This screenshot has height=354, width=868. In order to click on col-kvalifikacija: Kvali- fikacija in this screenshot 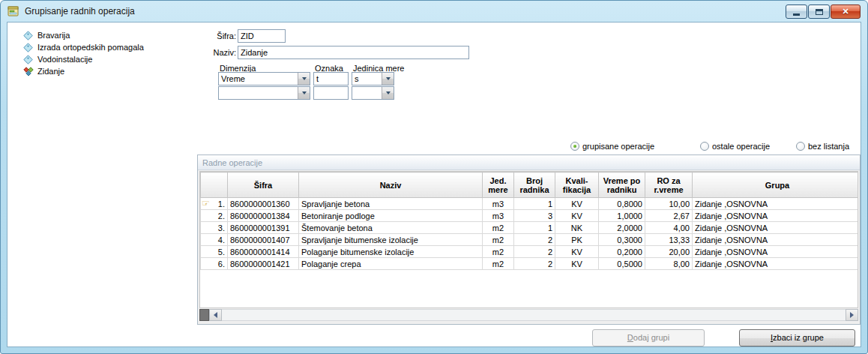, I will do `click(577, 185)`.